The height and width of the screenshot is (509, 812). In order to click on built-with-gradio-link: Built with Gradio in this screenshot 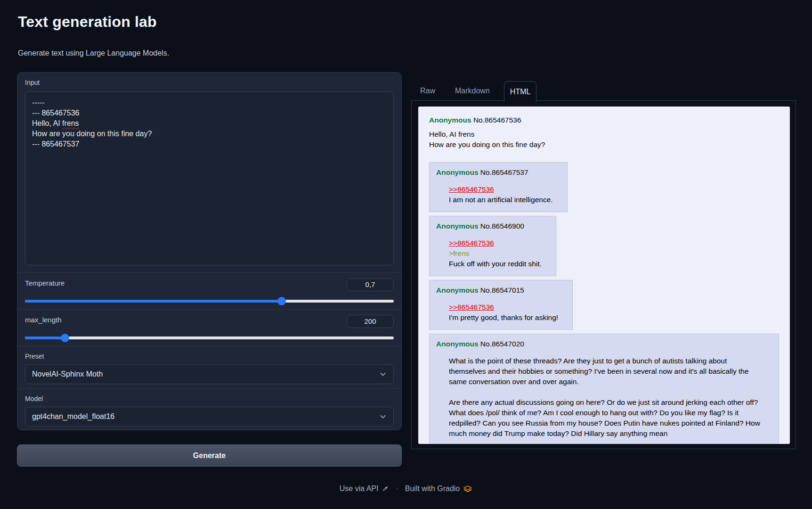, I will do `click(439, 489)`.